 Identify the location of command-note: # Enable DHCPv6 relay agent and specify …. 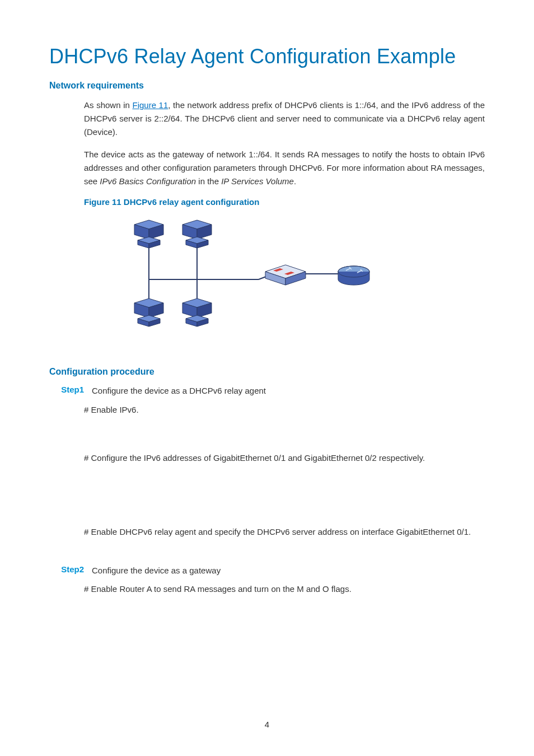
(284, 532).